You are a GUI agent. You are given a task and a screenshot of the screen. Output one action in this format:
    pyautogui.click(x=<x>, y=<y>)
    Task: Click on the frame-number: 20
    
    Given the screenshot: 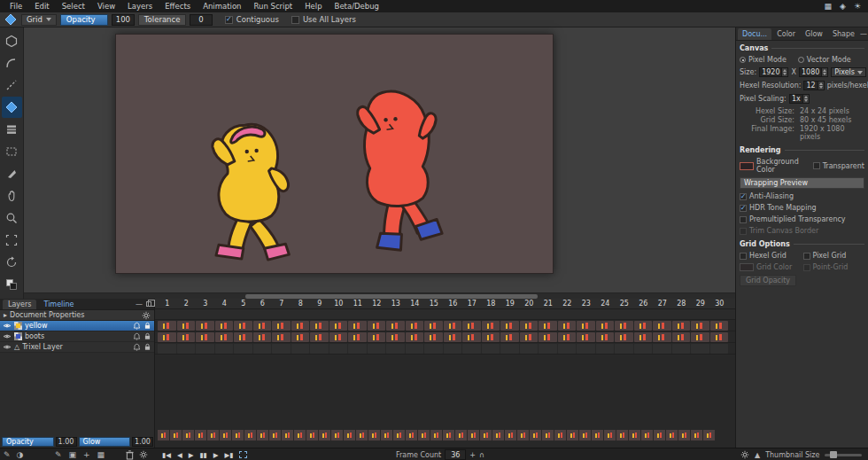 What is the action you would take?
    pyautogui.click(x=530, y=303)
    